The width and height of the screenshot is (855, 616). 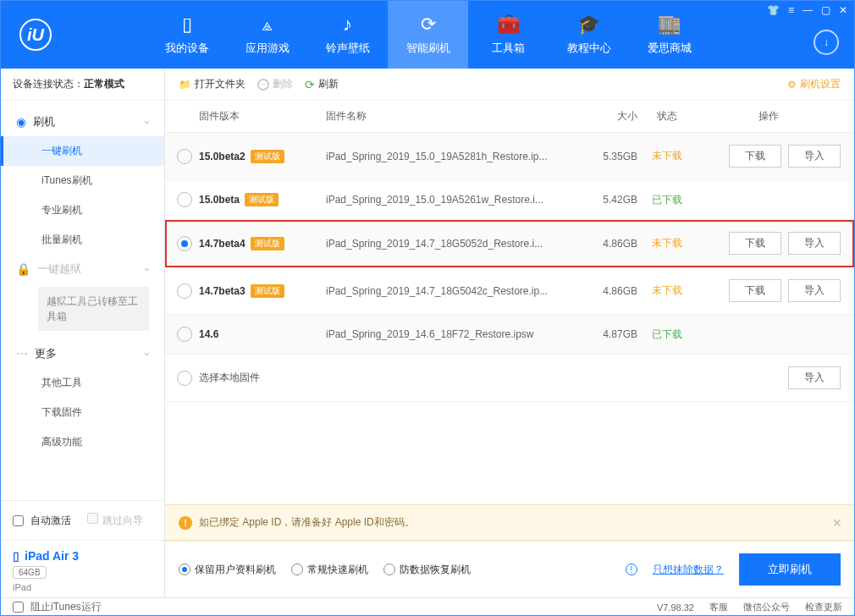 I want to click on storage-badge: 64GB, so click(x=30, y=572).